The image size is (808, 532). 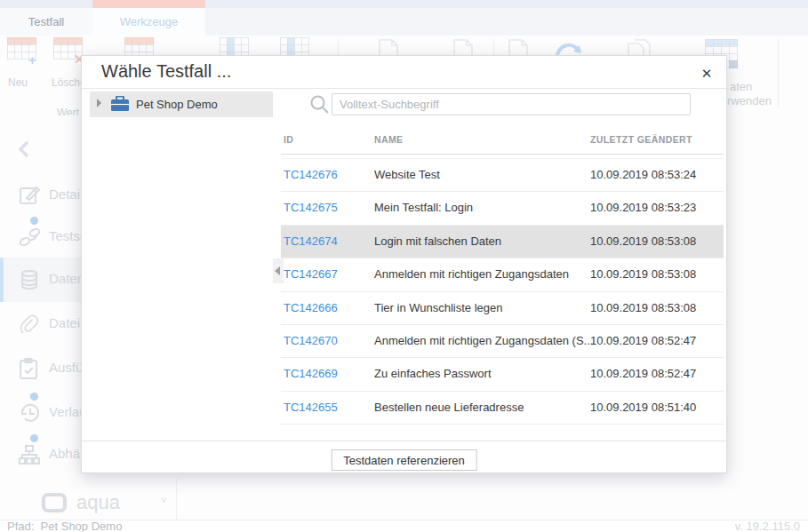 What do you see at coordinates (404, 460) in the screenshot?
I see `reference-testdata-button: Testdaten referenzieren` at bounding box center [404, 460].